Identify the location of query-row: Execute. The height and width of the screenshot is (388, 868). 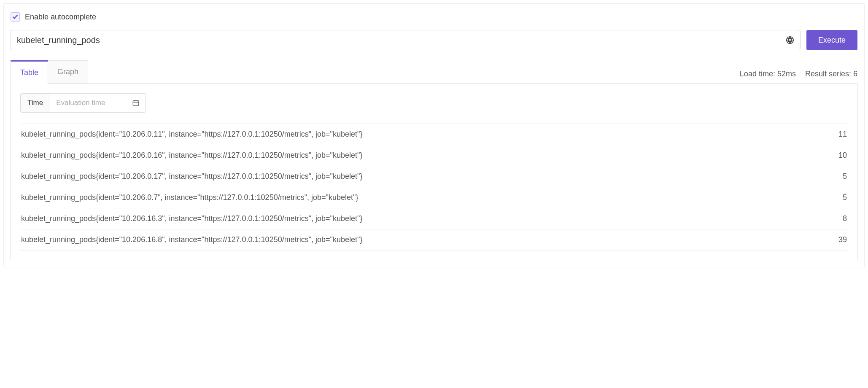
(434, 40).